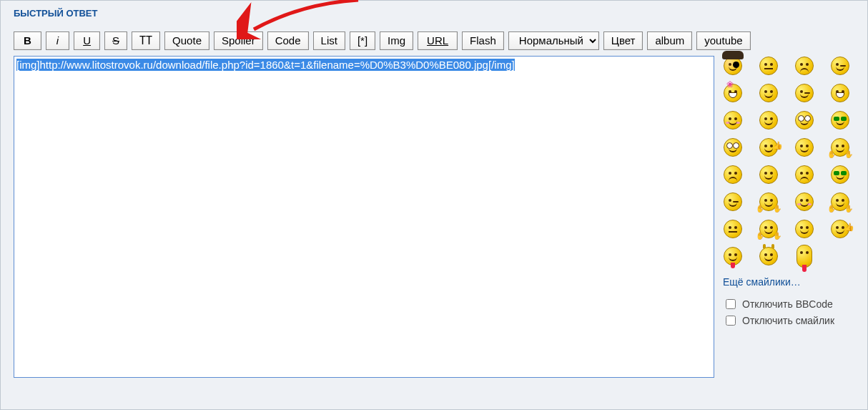 The width and height of the screenshot is (868, 410). What do you see at coordinates (731, 304) in the screenshot?
I see `disable-bbcode-checkbox` at bounding box center [731, 304].